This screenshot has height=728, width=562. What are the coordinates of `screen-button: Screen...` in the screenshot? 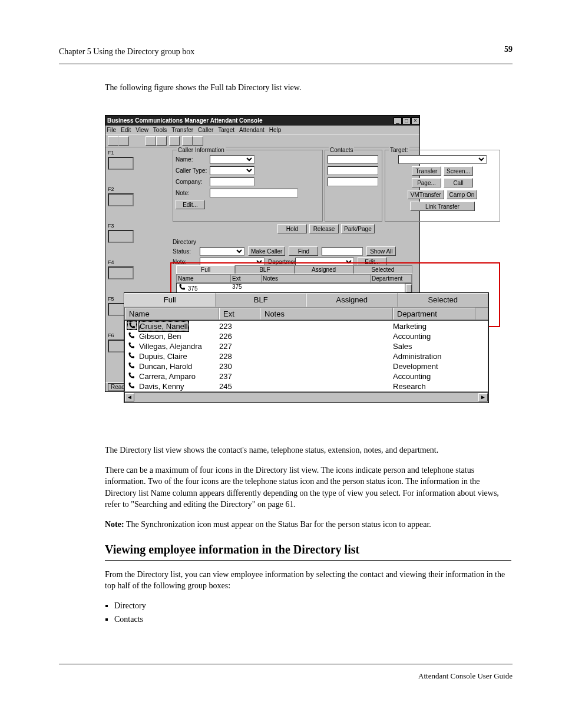 It's located at (458, 171).